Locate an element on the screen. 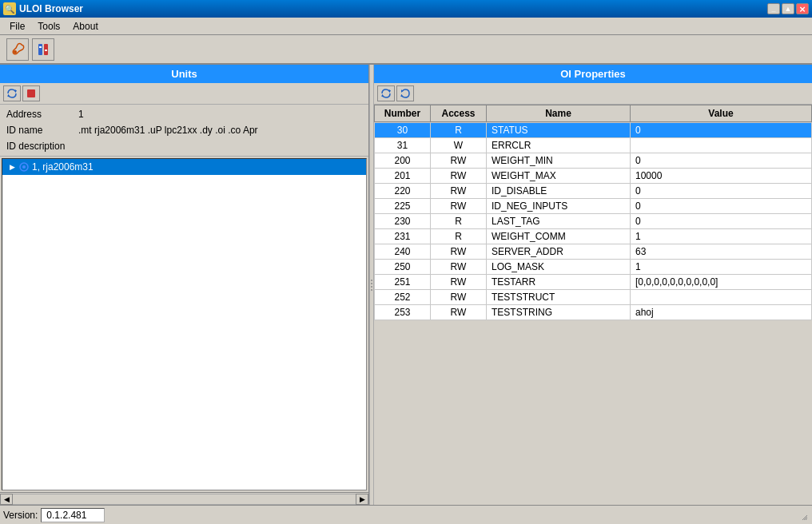 The width and height of the screenshot is (812, 524). oi-table-header: Number Access Name Value is located at coordinates (593, 113).